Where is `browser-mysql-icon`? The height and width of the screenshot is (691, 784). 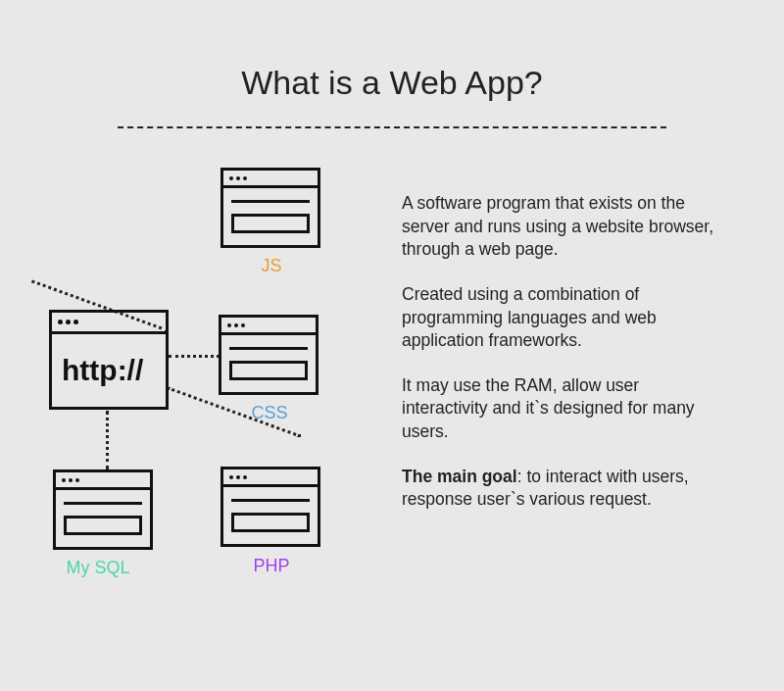 browser-mysql-icon is located at coordinates (103, 510).